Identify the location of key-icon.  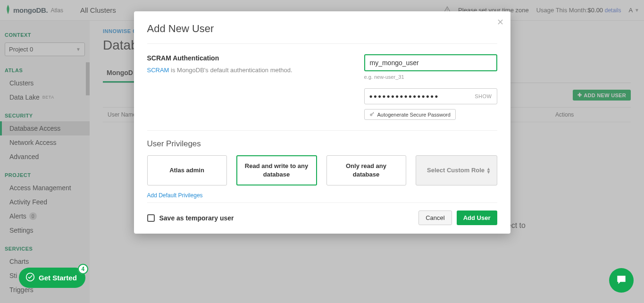
(372, 114).